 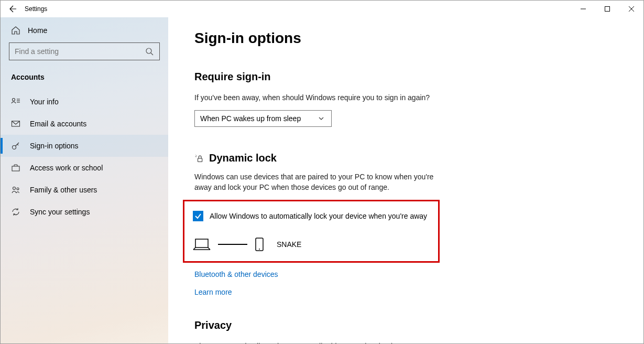 I want to click on sidebar-category: Accounts, so click(x=84, y=81).